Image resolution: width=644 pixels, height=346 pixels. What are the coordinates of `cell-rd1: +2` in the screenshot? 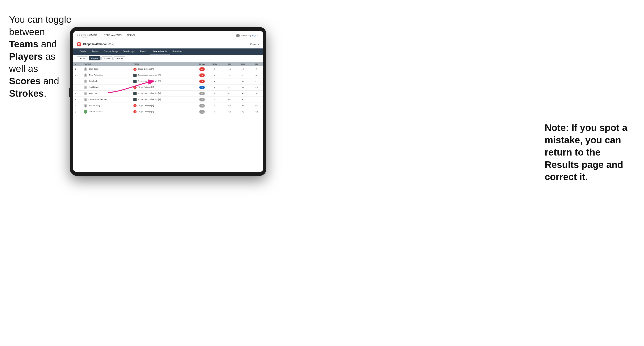 It's located at (230, 106).